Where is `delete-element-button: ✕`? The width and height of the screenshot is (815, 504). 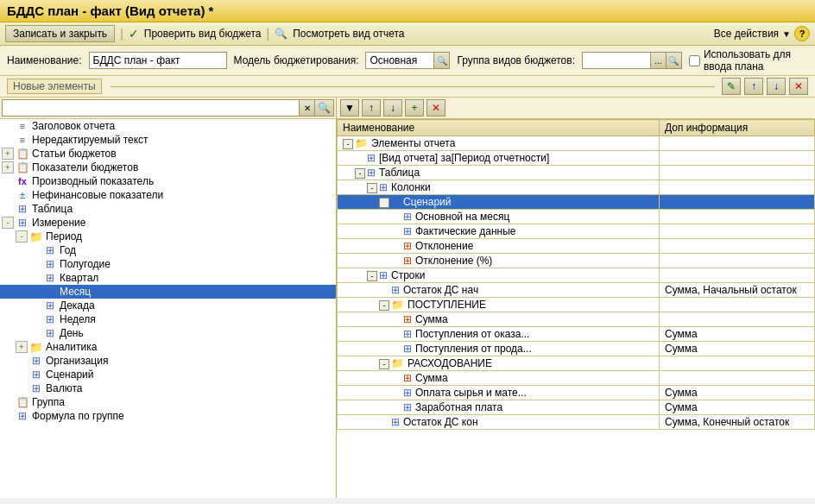
delete-element-button: ✕ is located at coordinates (799, 86).